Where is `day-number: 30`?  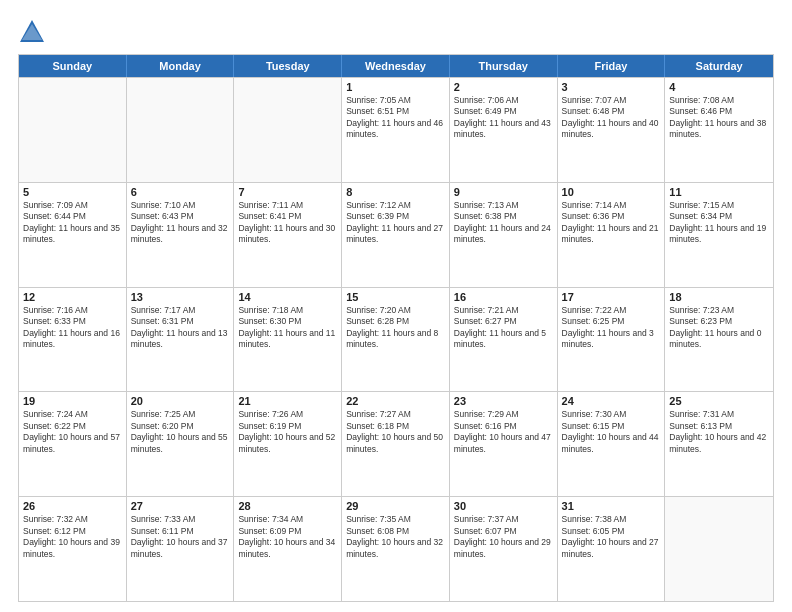
day-number: 30 is located at coordinates (504, 506).